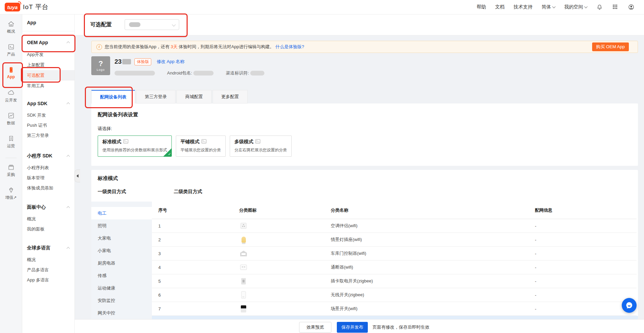 The width and height of the screenshot is (644, 333). Describe the element at coordinates (11, 144) in the screenshot. I see `rail-item-operation: 运营` at that location.